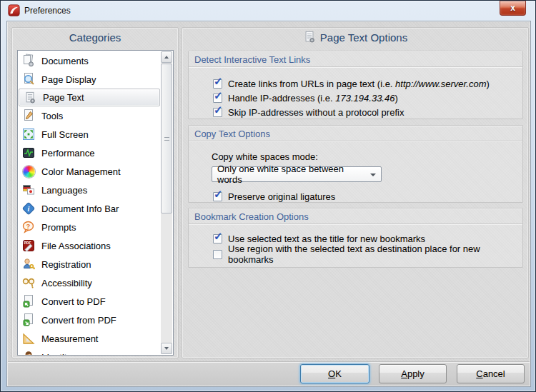  Describe the element at coordinates (367, 196) in the screenshot. I see `group-rows: ✓Preserve original ligatures` at that location.